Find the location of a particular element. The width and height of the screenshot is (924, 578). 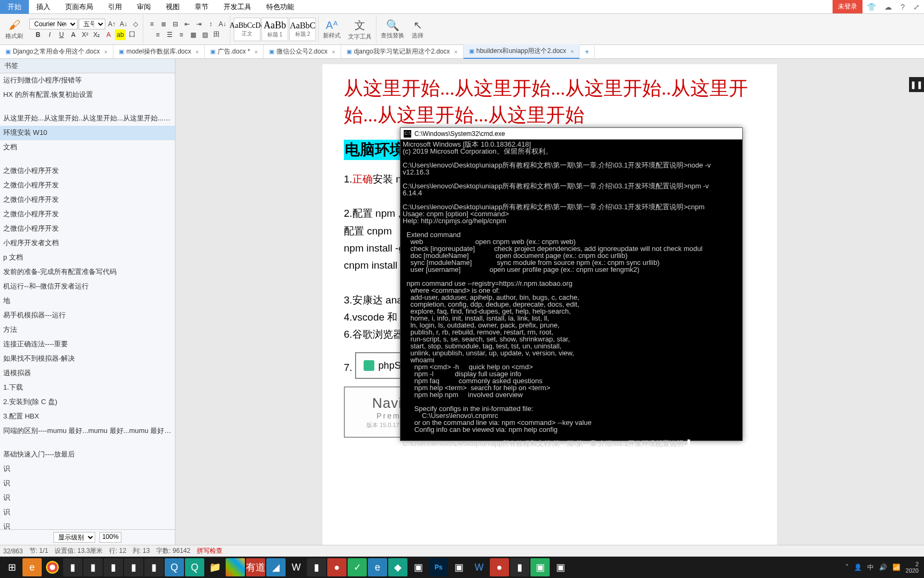

new-style: Aᴬ新样式 is located at coordinates (332, 29).